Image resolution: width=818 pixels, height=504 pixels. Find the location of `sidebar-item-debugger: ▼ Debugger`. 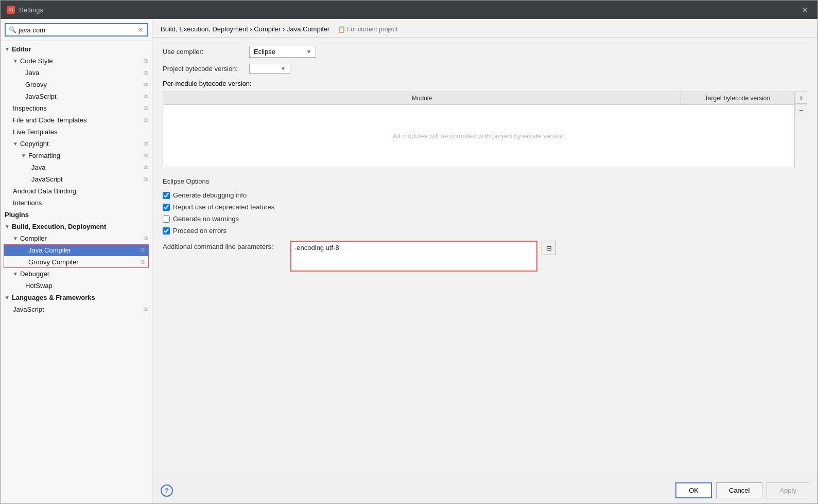

sidebar-item-debugger: ▼ Debugger is located at coordinates (76, 274).